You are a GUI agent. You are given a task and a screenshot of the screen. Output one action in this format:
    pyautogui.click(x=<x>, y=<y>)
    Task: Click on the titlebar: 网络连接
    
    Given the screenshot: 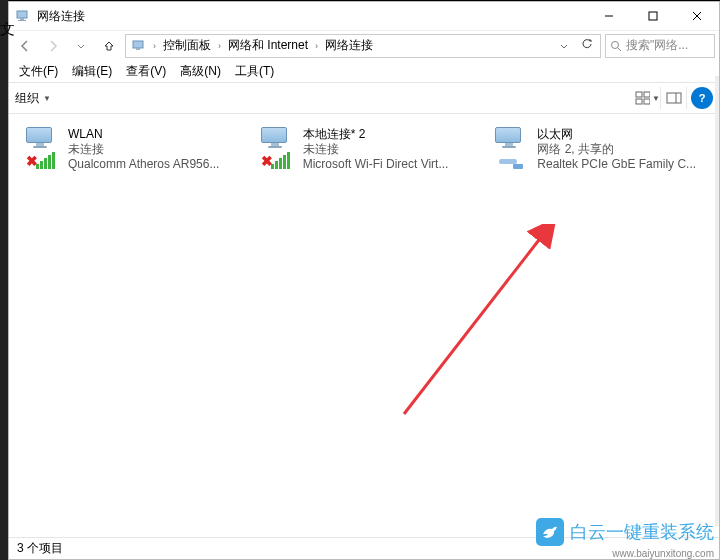 What is the action you would take?
    pyautogui.click(x=364, y=16)
    